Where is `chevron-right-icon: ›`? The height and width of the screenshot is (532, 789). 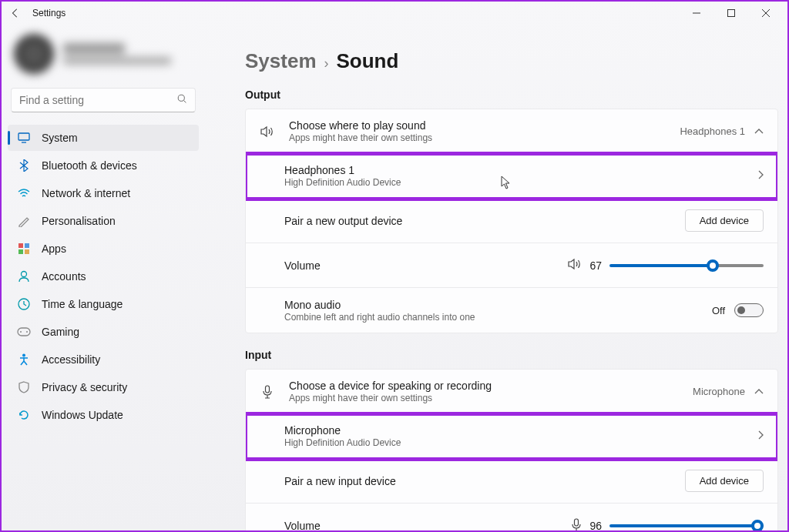 chevron-right-icon: › is located at coordinates (327, 63).